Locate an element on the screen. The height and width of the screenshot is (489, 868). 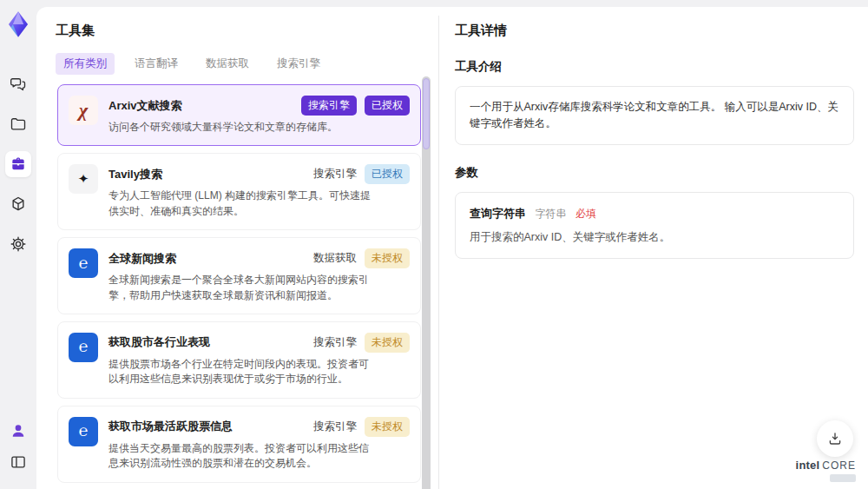
tool-name: 获取市场最活跃股票信息 is located at coordinates (207, 426).